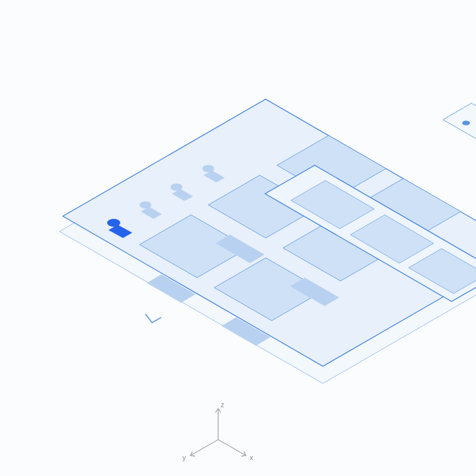 This screenshot has height=476, width=476. I want to click on axis-label-y: y, so click(184, 457).